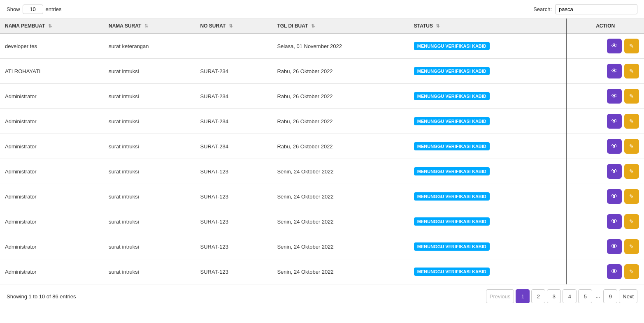 Image resolution: width=644 pixels, height=323 pixels. Describe the element at coordinates (605, 26) in the screenshot. I see `col-action: ACTION` at that location.